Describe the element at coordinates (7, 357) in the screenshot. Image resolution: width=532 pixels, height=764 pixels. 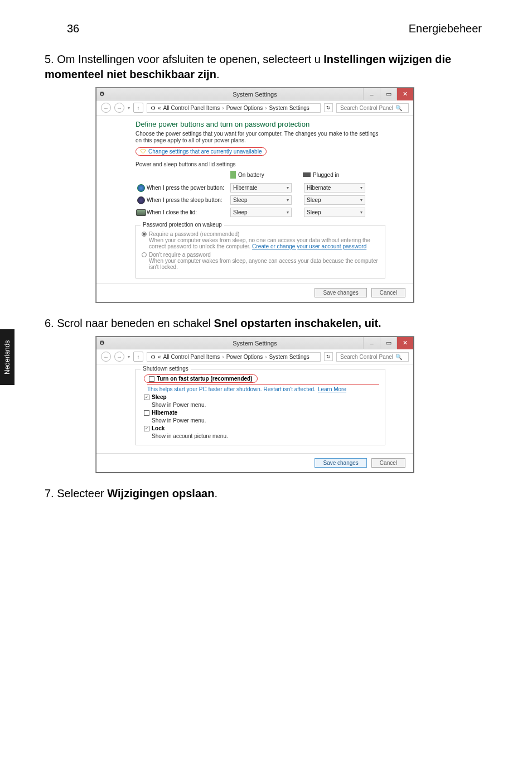
I see `sidebar-language-tab: Nederlands` at that location.